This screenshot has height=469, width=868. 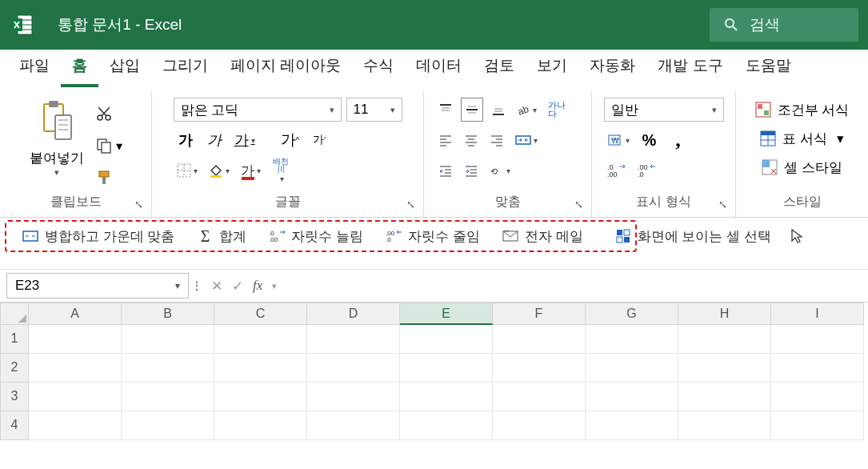 What do you see at coordinates (617, 170) in the screenshot?
I see `increase-decimal-button: .0.00` at bounding box center [617, 170].